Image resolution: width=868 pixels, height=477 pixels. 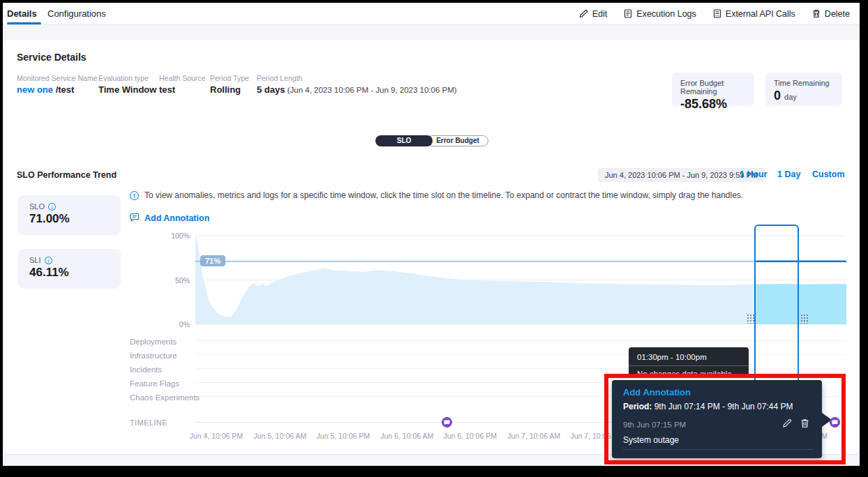 What do you see at coordinates (432, 141) in the screenshot?
I see `slo-errorbudget-toggle: SLO Error Budget` at bounding box center [432, 141].